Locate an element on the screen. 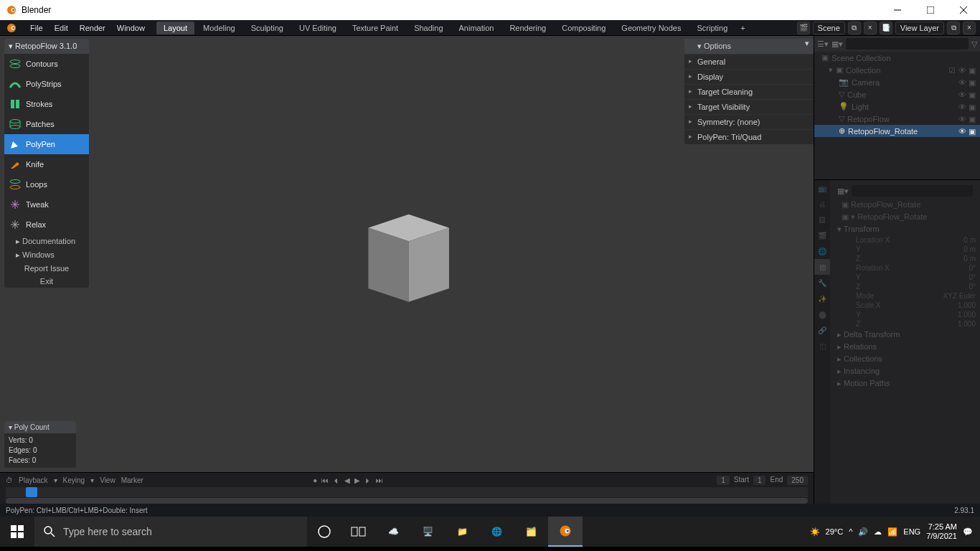 Image resolution: width=980 pixels, height=551 pixels. rf-report: Report Issue is located at coordinates (47, 268).